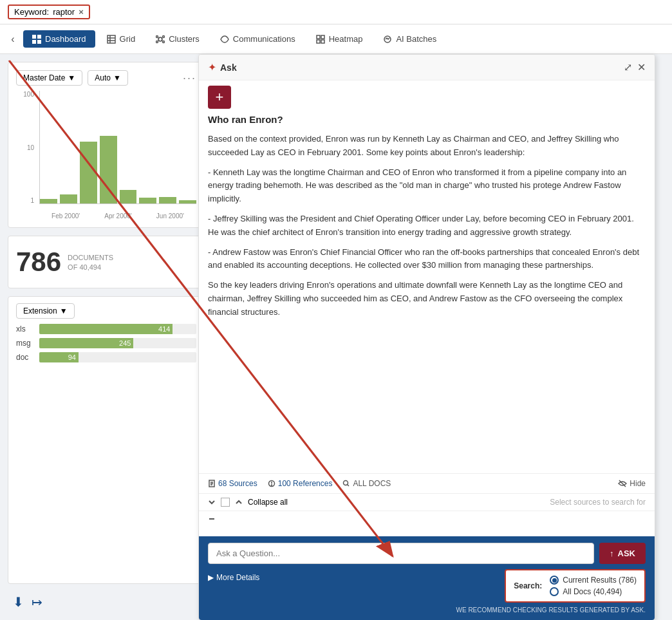  I want to click on auto-filter: Auto ▼, so click(108, 78).